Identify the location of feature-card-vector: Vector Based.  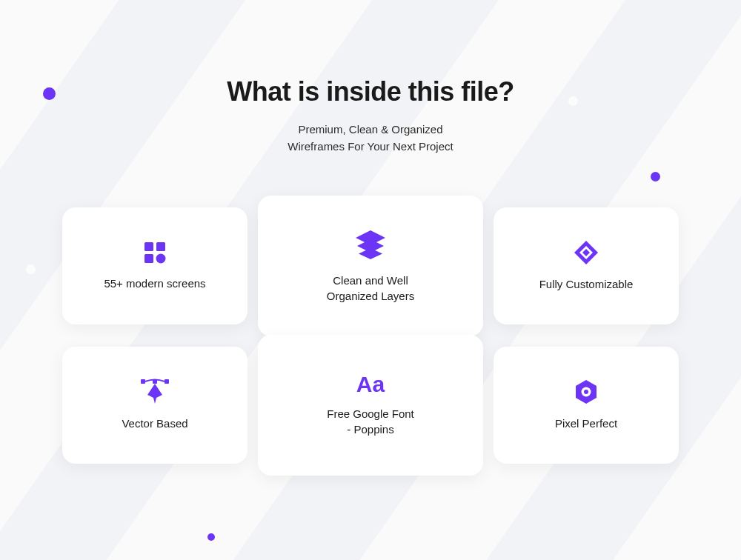
(155, 405).